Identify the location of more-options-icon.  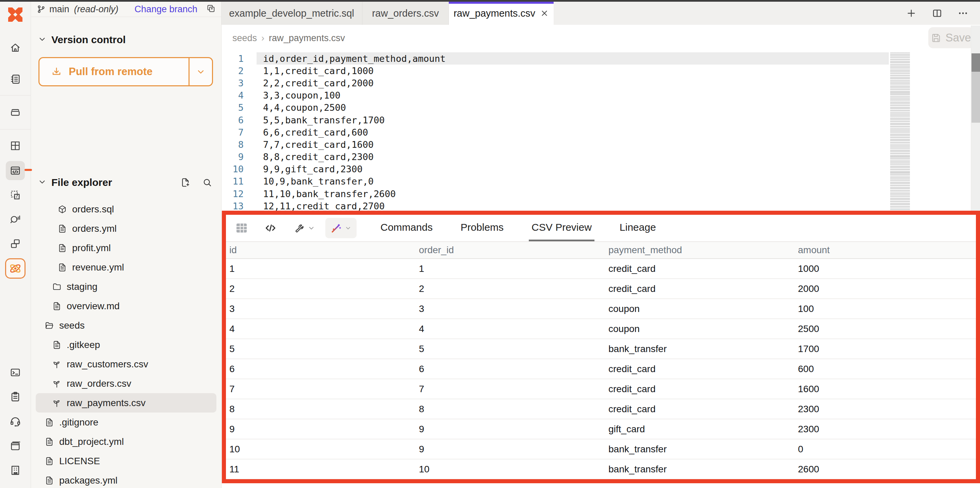
(963, 13).